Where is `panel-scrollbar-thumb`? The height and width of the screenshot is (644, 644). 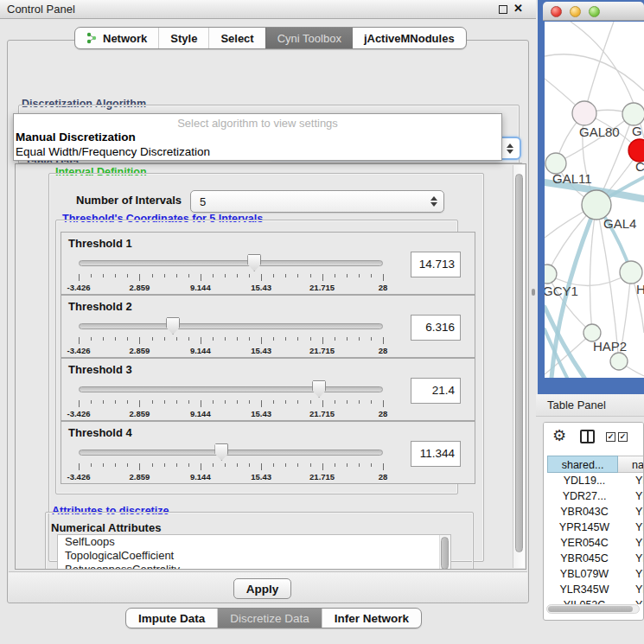
panel-scrollbar-thumb is located at coordinates (519, 363).